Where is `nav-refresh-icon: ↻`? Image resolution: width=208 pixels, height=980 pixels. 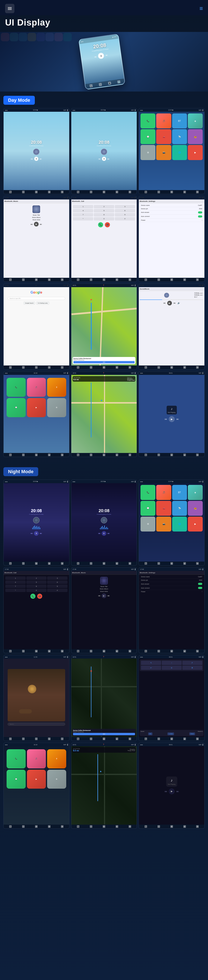 nav-refresh-icon: ↻ is located at coordinates (49, 368).